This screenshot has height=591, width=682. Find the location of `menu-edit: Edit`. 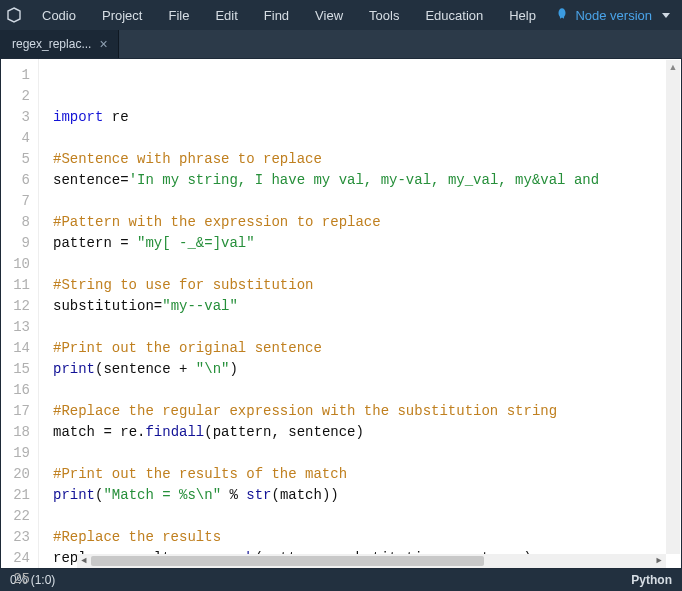

menu-edit: Edit is located at coordinates (226, 16).